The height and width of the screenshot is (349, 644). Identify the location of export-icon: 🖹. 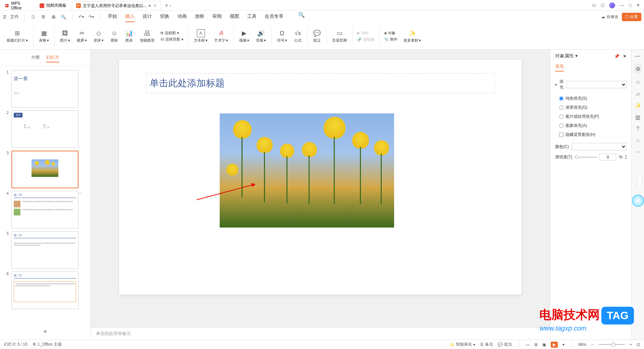
(43, 17).